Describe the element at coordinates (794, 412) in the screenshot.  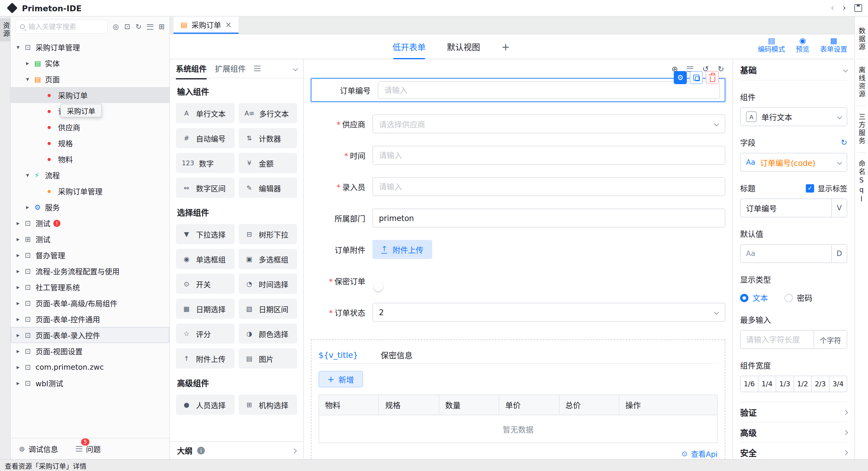
I see `collapsed-section-header: 验证` at that location.